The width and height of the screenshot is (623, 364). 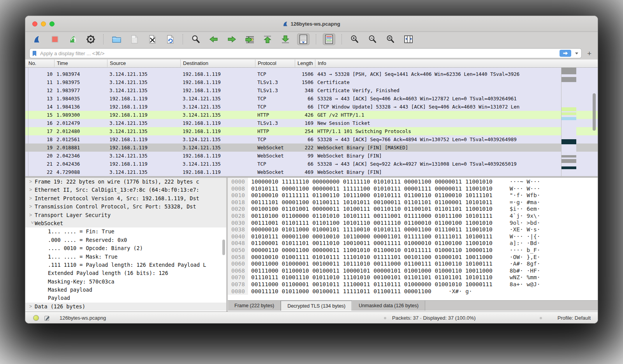 I want to click on detail-row: >Internet Protocol Version 4, Src: 192.1…, so click(x=126, y=198).